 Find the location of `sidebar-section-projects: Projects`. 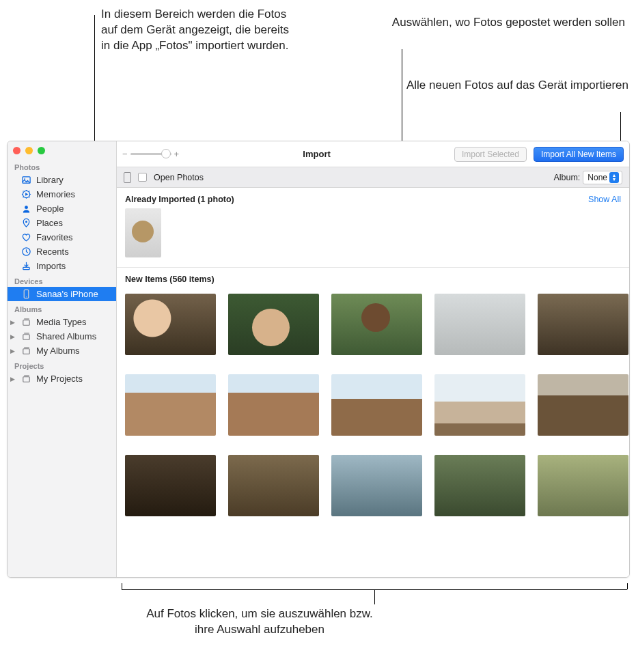

sidebar-section-projects: Projects is located at coordinates (61, 365).